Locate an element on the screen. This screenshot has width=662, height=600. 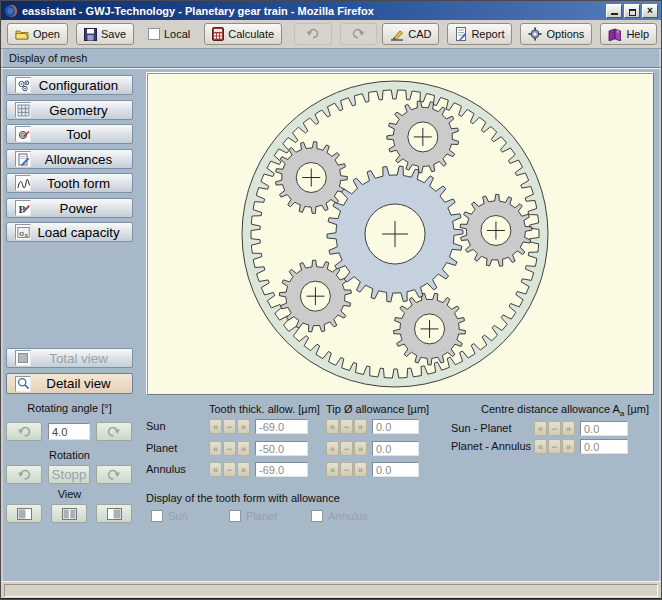
options-button: Options is located at coordinates (556, 34).